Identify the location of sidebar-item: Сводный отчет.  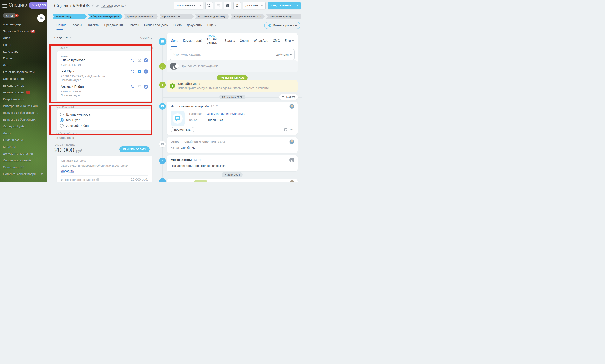
(24, 79).